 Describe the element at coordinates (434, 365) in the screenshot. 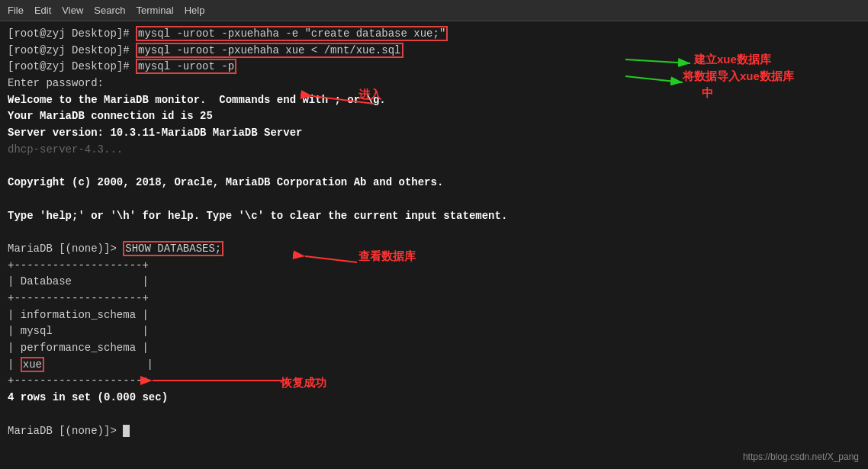

I see `line-21: | xue |` at that location.